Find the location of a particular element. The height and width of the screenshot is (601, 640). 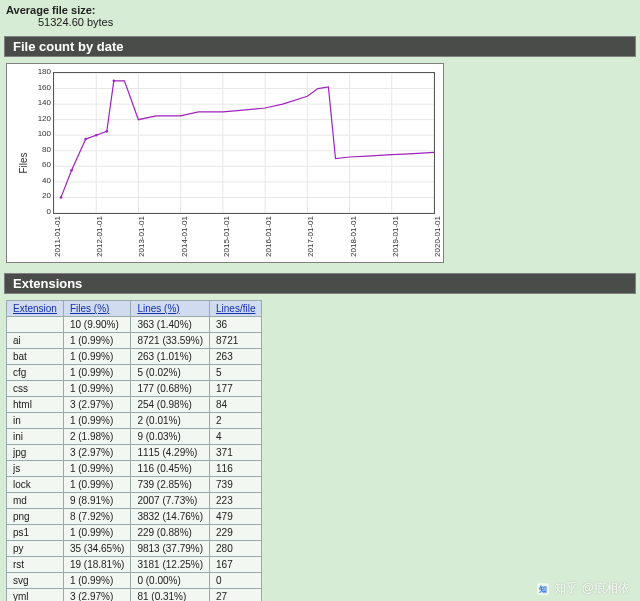

cell-lines: 229 (0.88%) is located at coordinates (170, 533).